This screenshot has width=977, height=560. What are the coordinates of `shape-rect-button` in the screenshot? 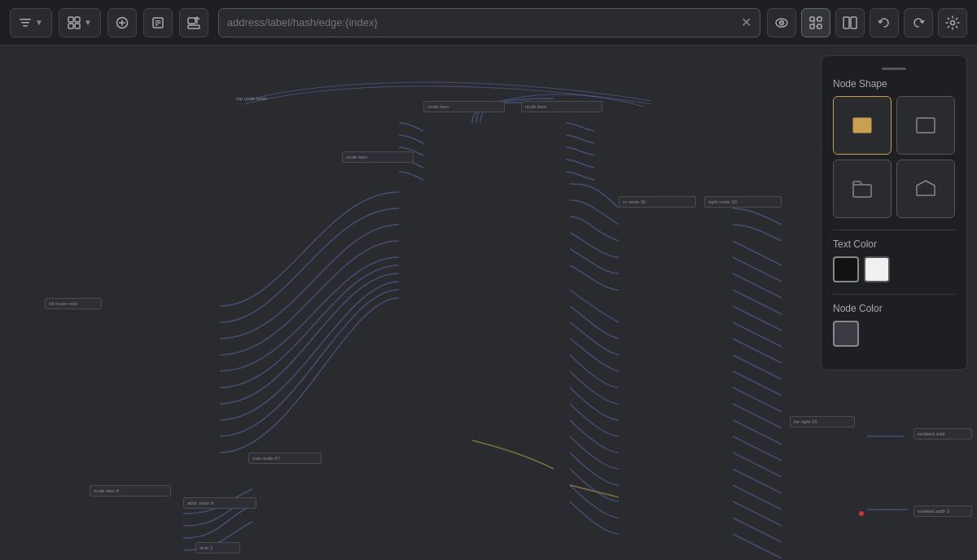 It's located at (862, 125).